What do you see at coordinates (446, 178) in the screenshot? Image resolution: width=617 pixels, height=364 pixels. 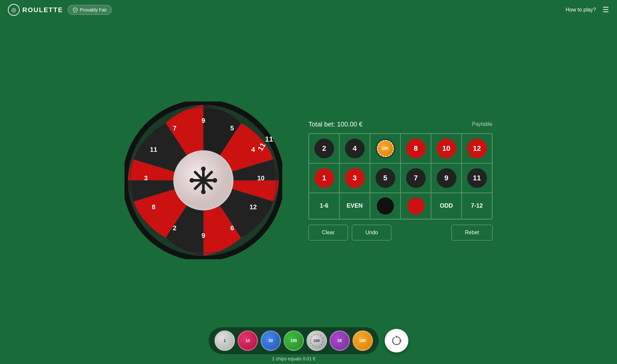 I see `bet-cell-9: 9` at bounding box center [446, 178].